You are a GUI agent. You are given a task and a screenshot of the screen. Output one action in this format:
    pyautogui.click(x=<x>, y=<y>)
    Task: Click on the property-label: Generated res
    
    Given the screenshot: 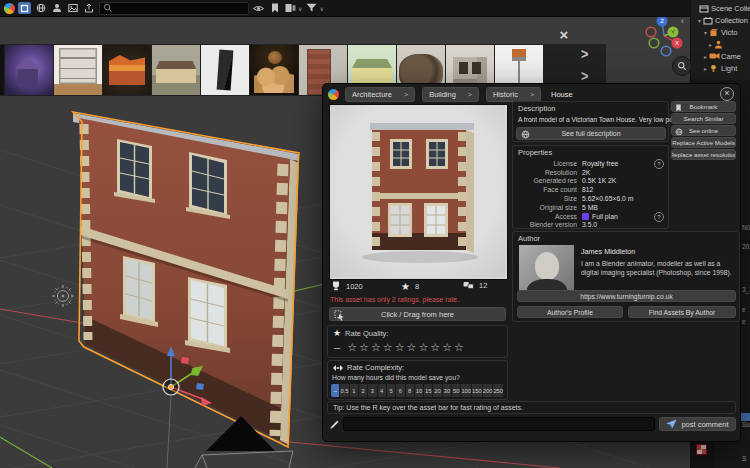 What is the action you would take?
    pyautogui.click(x=545, y=180)
    